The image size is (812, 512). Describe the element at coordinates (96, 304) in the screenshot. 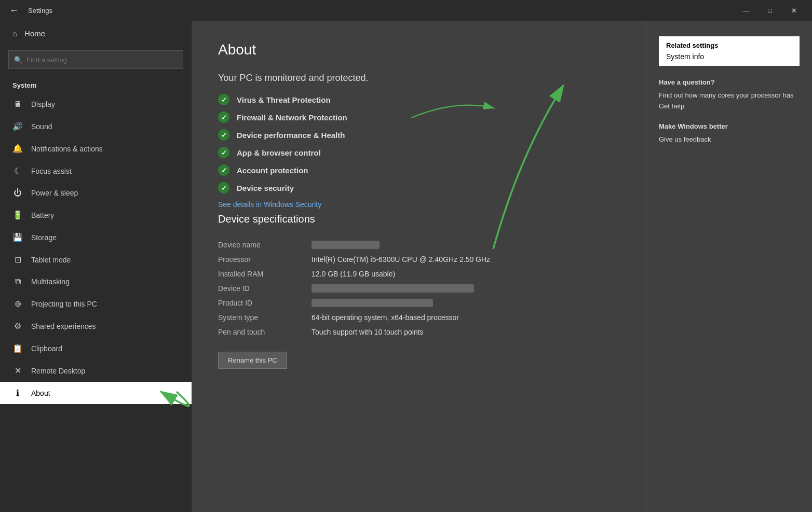

I see `sidebar-item-projecting: ⊕ Projecting to this PC` at that location.